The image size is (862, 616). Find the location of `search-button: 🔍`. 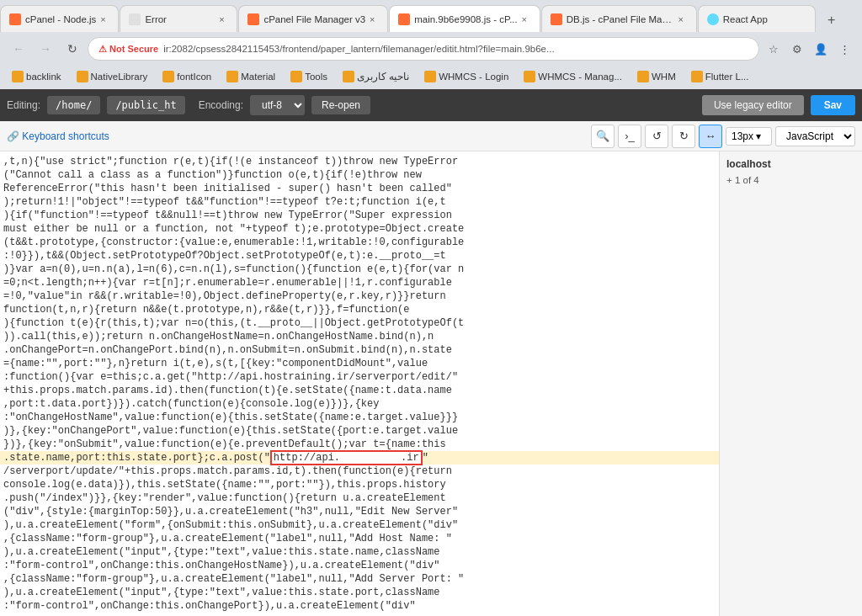

search-button: 🔍 is located at coordinates (603, 136).